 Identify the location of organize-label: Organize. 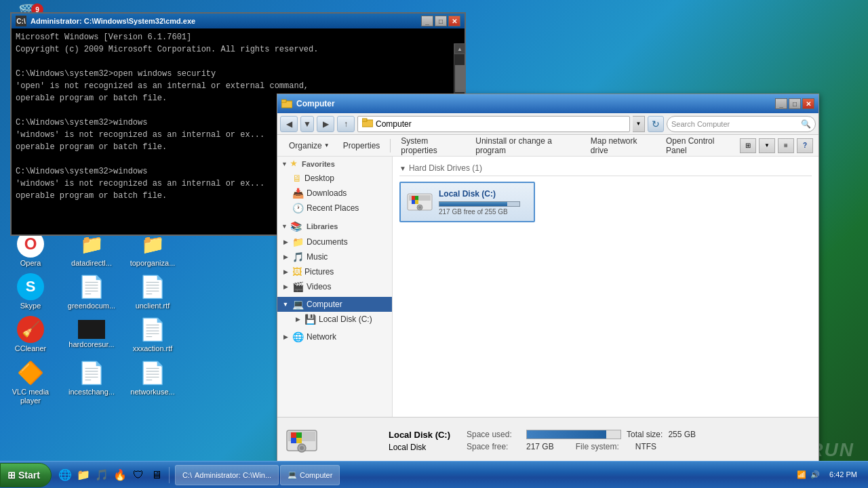
(305, 146).